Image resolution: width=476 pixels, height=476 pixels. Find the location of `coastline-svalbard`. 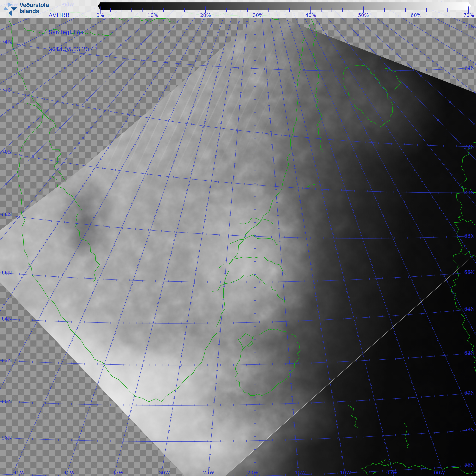

coastline-svalbard is located at coordinates (368, 96).